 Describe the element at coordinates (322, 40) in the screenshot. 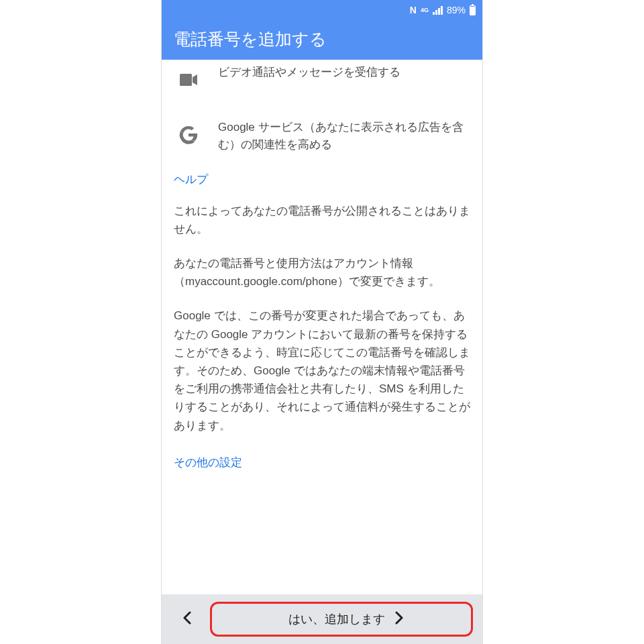

I see `app-bar: 電話番号を追加する` at that location.